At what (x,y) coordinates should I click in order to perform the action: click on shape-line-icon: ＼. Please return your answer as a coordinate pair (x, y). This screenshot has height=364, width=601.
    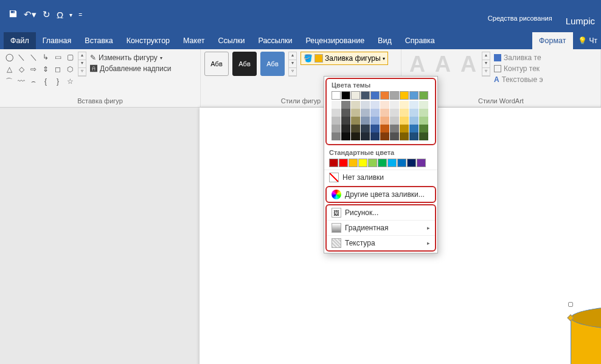
    Looking at the image, I should click on (21, 57).